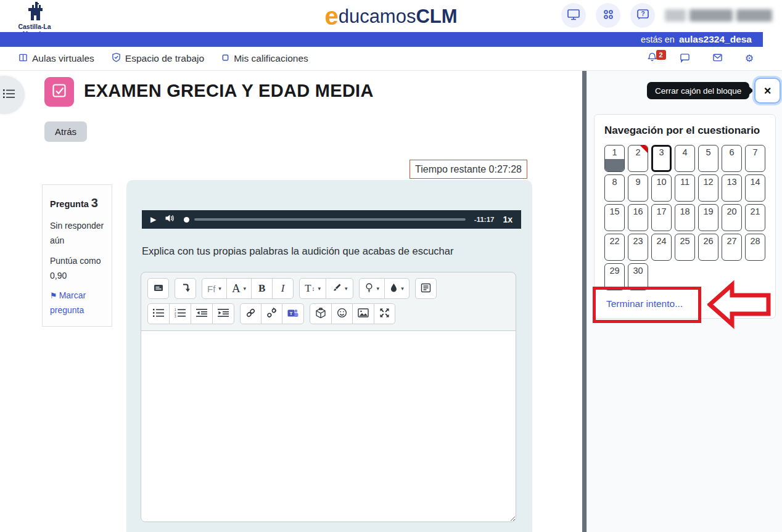 The width and height of the screenshot is (782, 532). Describe the element at coordinates (153, 219) in the screenshot. I see `play-button: ▶` at that location.